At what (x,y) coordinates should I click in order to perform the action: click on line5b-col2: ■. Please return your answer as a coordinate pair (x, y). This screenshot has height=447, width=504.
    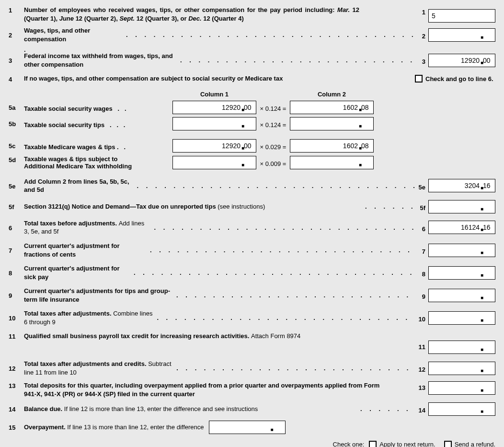
    Looking at the image, I should click on (332, 124).